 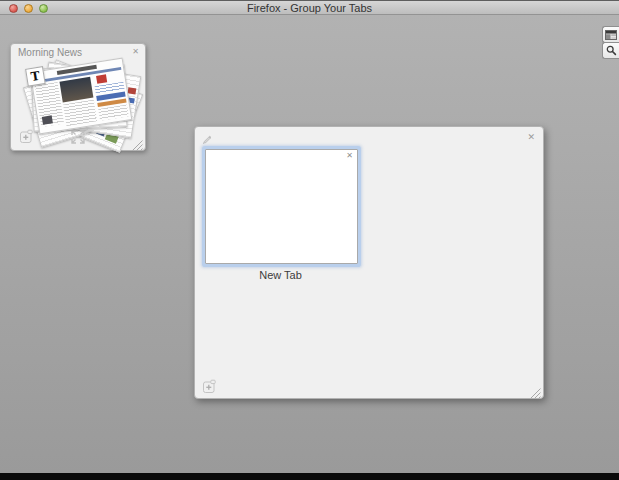 I want to click on search-tabs-button, so click(x=610, y=50).